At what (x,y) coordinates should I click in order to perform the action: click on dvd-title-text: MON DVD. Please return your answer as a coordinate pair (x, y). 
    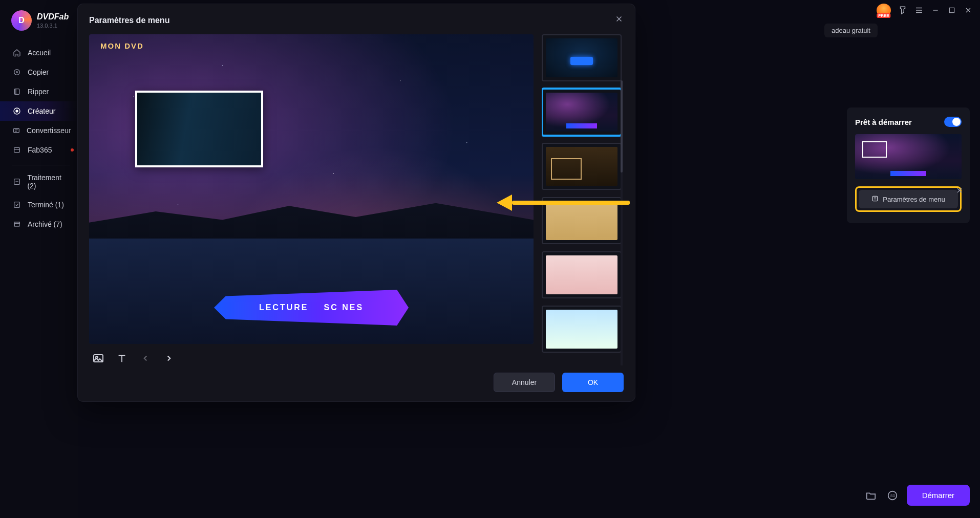
    Looking at the image, I should click on (122, 46).